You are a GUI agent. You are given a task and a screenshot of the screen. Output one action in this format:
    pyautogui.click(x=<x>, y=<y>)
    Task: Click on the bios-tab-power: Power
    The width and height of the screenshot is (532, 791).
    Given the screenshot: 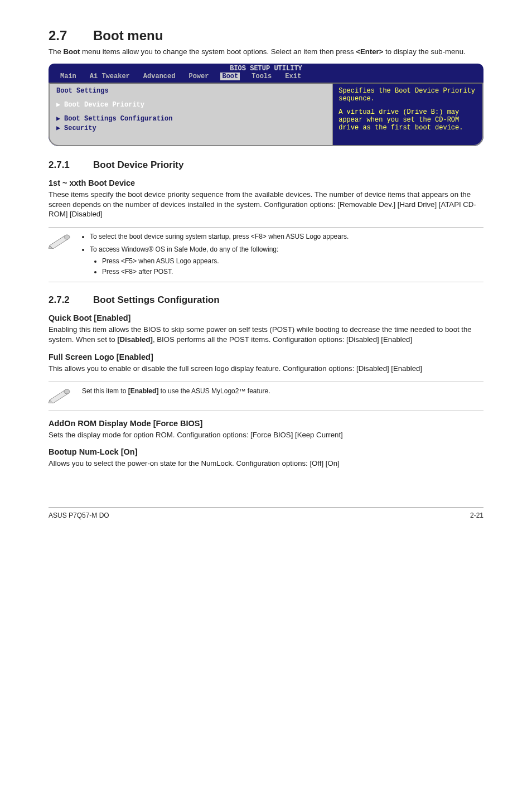 What is the action you would take?
    pyautogui.click(x=199, y=76)
    